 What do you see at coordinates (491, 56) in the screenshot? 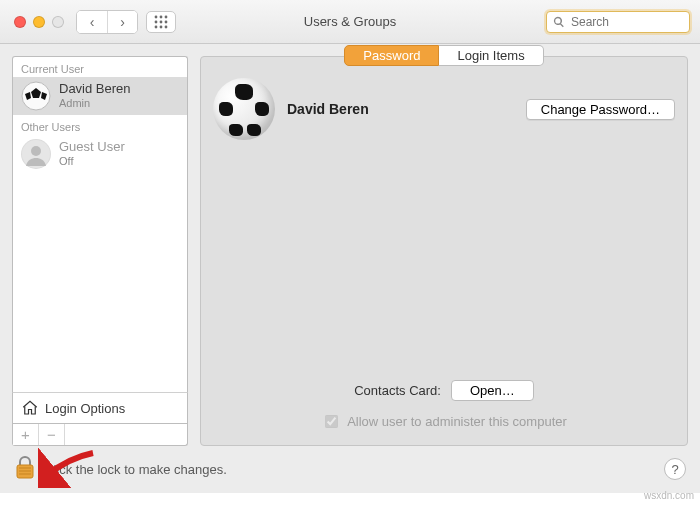
I see `tab-login-items: Login Items` at bounding box center [491, 56].